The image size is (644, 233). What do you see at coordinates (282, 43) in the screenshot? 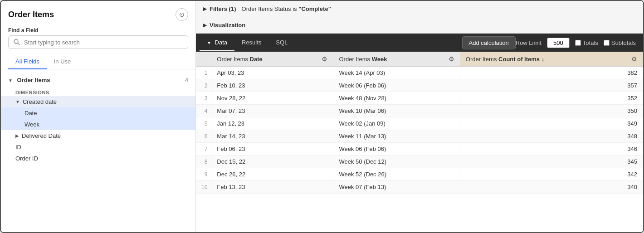
I see `toolbar-tab-sql: SQL` at bounding box center [282, 43].